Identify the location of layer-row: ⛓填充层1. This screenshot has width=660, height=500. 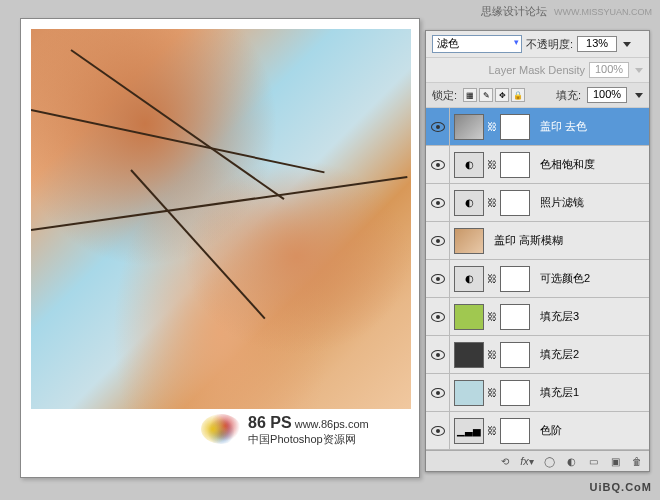
(538, 393).